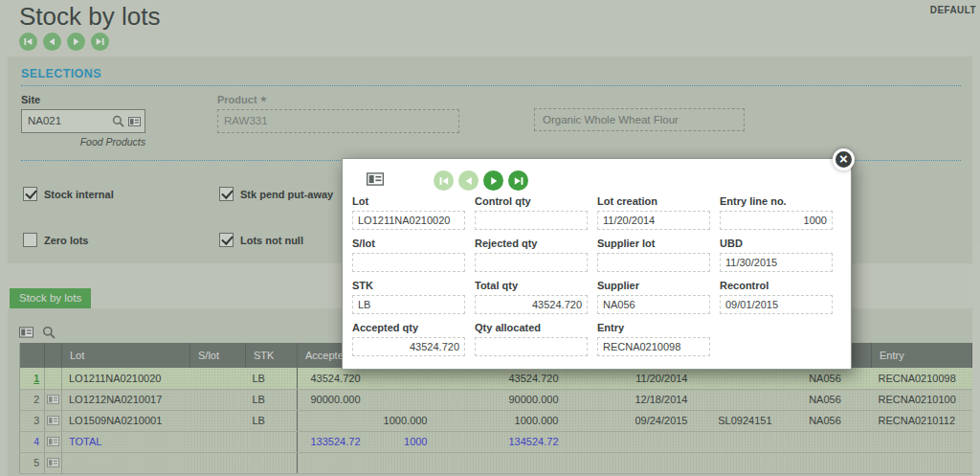 The image size is (980, 476). Describe the element at coordinates (469, 180) in the screenshot. I see `modal-previous-record-button` at that location.